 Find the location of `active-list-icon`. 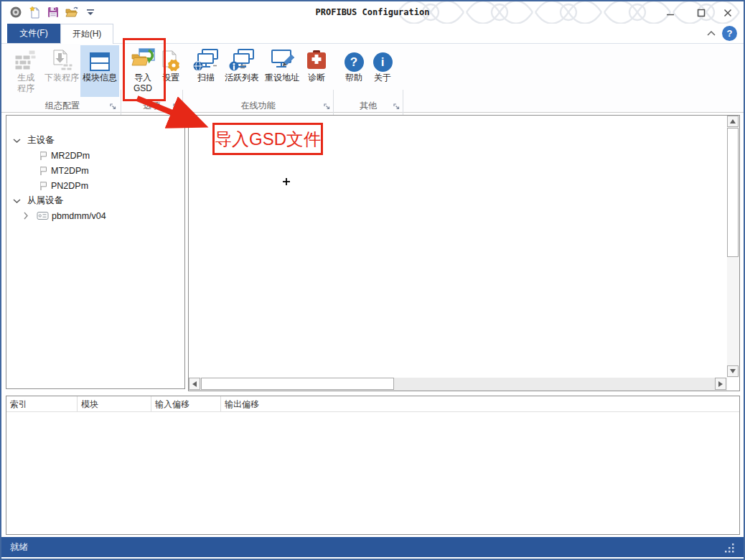

active-list-icon is located at coordinates (242, 60).